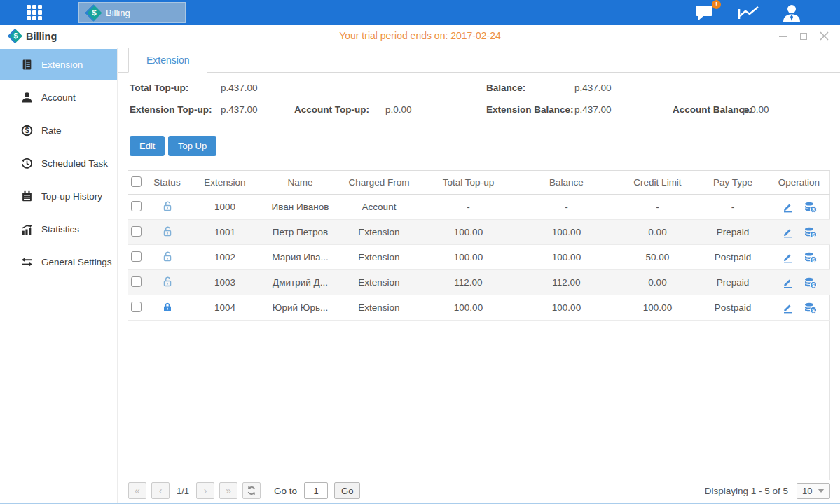 The width and height of the screenshot is (840, 504). I want to click on col-header-name: Name, so click(300, 182).